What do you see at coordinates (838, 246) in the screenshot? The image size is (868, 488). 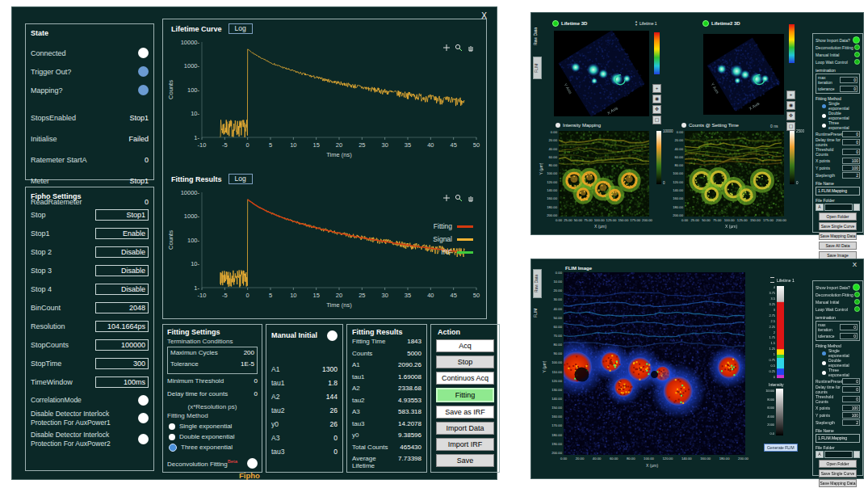 I see `side-panel-button: Save All Data` at bounding box center [838, 246].